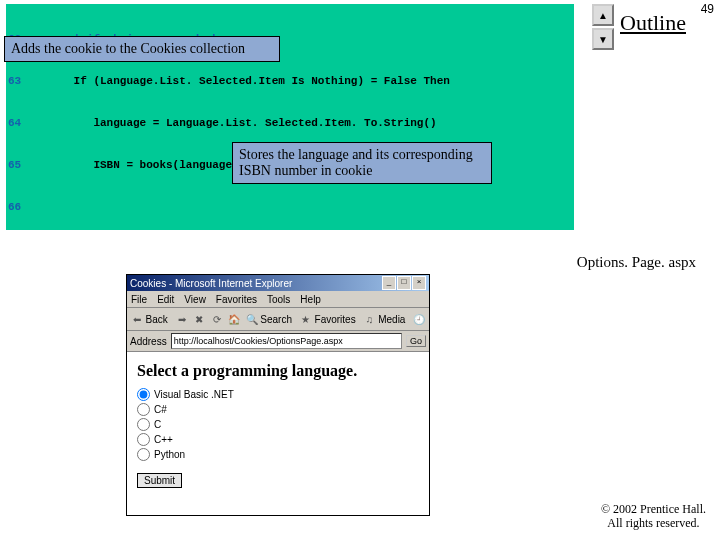 Image resolution: width=720 pixels, height=540 pixels. Describe the element at coordinates (654, 516) in the screenshot. I see `copyright: © 2002 Prentice Hall. All rights reserve…` at that location.